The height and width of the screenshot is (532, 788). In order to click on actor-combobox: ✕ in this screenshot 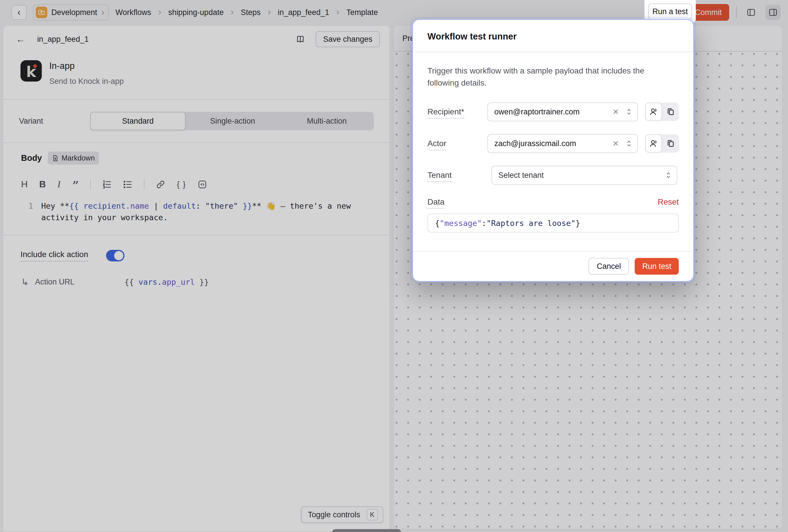, I will do `click(563, 143)`.